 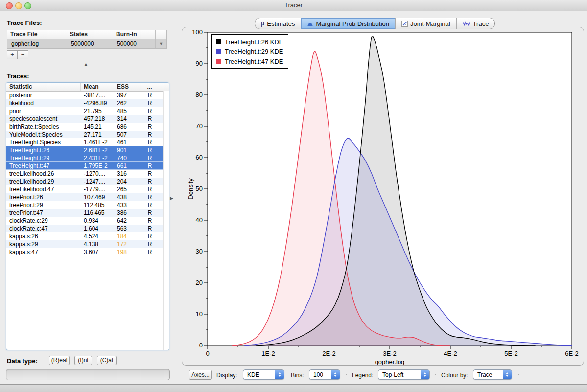 I want to click on legend-label: Legend:, so click(x=362, y=375).